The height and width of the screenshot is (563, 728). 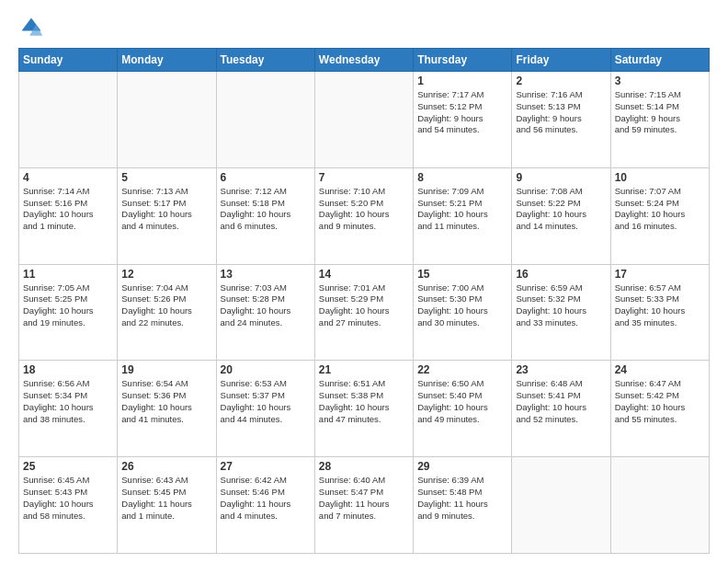 What do you see at coordinates (167, 408) in the screenshot?
I see `calendar-cell: 19Sunrise: 6:54 AM Sunset: 5:36 PM Dayli…` at bounding box center [167, 408].